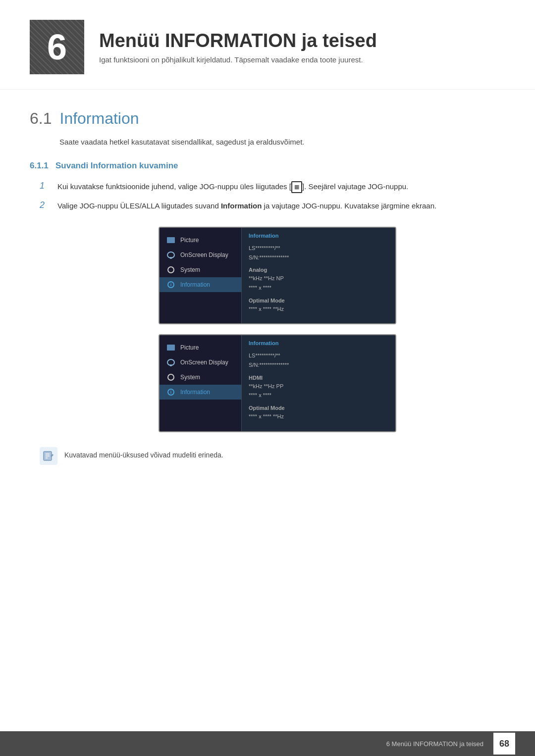 This screenshot has width=535, height=756. Describe the element at coordinates (319, 278) in the screenshot. I see `panel-analog-freq-1: **kHz **Hz NP` at that location.